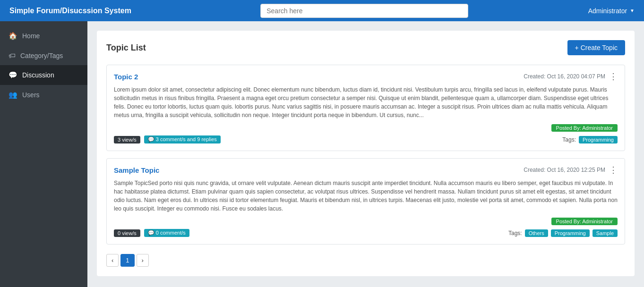  What do you see at coordinates (70, 11) in the screenshot?
I see `brand-title: Simple Forum/Disucssion System` at bounding box center [70, 11].